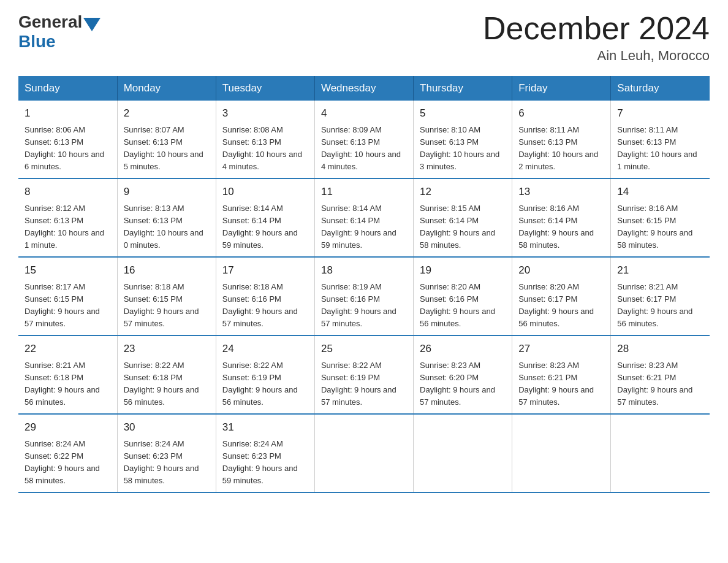  What do you see at coordinates (364, 88) in the screenshot?
I see `weekday-header-row: SundayMondayTuesdayWednesdayThursdayFrid…` at bounding box center [364, 88].